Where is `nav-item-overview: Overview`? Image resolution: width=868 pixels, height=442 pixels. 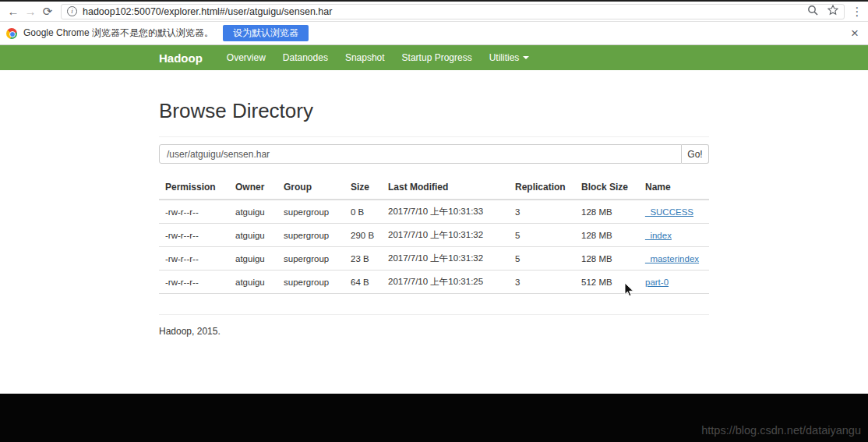
nav-item-overview: Overview is located at coordinates (246, 58).